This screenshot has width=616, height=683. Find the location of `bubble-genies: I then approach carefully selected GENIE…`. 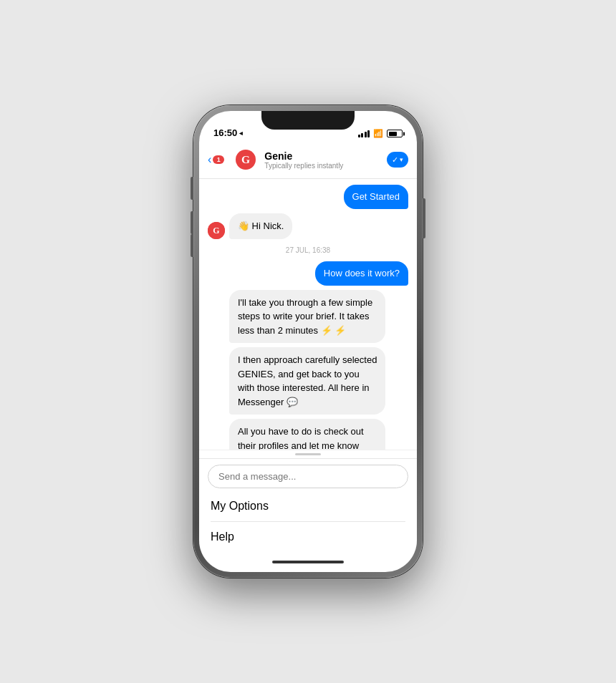

bubble-genies: I then approach carefully selected GENIE… is located at coordinates (307, 381).